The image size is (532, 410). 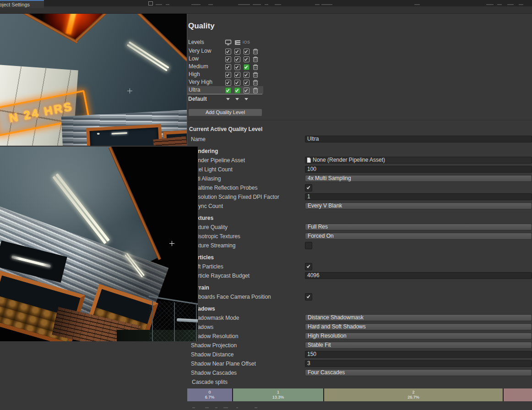 I want to click on cascade-segment-2: 226.7%, so click(x=413, y=395).